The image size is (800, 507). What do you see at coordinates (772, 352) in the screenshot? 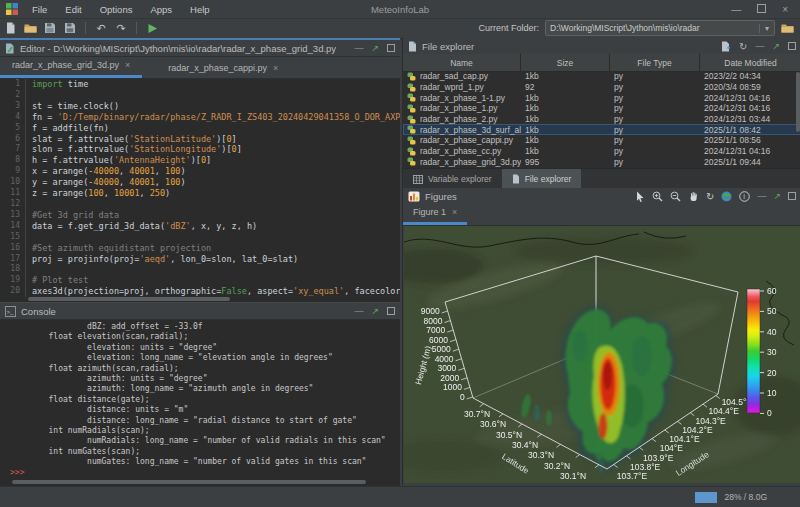
I see `colorbar-tick-label: 30` at bounding box center [772, 352].